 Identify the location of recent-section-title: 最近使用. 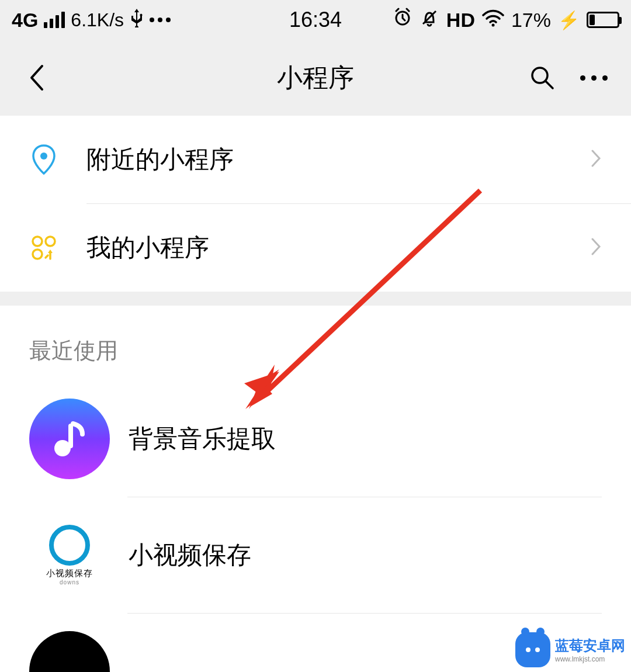
(316, 344).